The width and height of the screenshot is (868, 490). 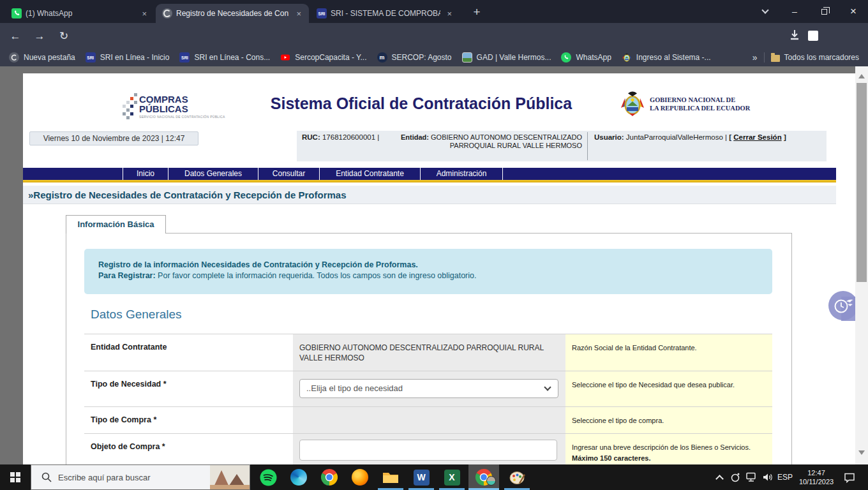 What do you see at coordinates (428, 70) in the screenshot?
I see `page-margin-top` at bounding box center [428, 70].